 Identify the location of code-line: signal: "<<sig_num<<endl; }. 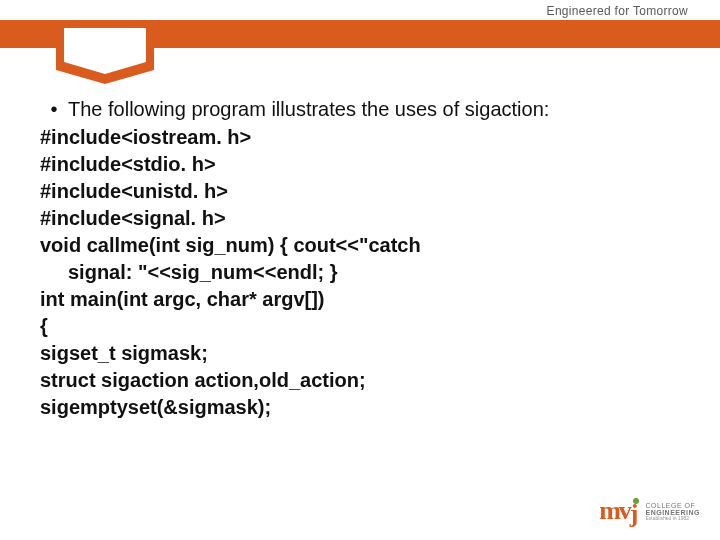
(360, 272).